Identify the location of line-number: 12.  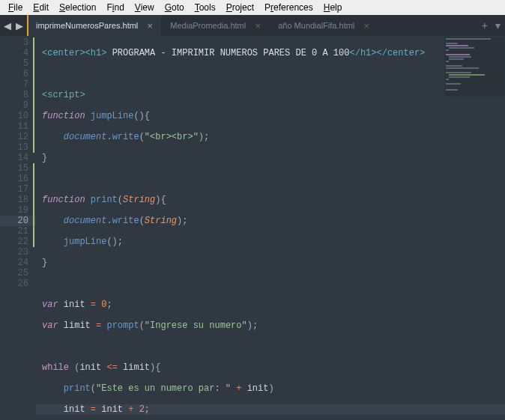
(14, 137).